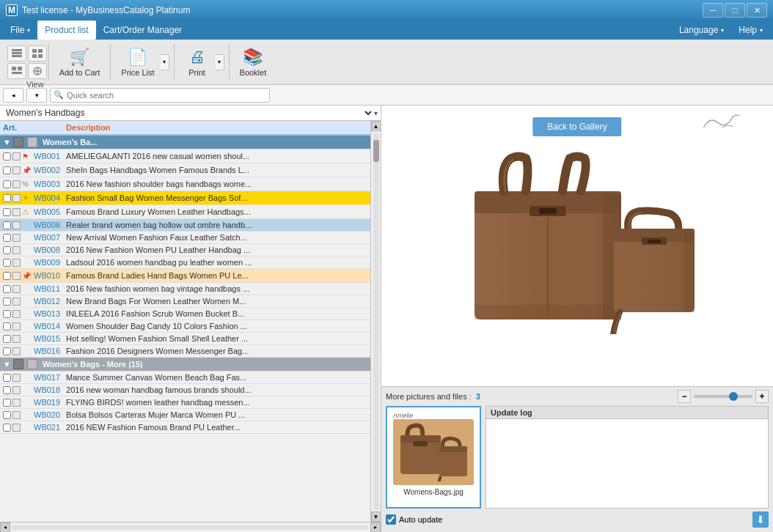 This screenshot has width=773, height=532. Describe the element at coordinates (185, 352) in the screenshot. I see `table-row: WB016 Fashion 2016 Designers Women Messe…` at that location.